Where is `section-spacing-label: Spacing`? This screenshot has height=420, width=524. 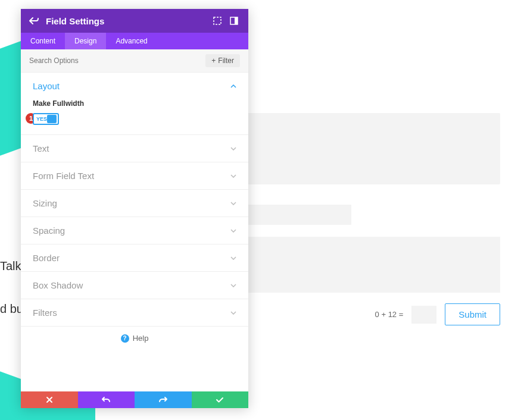
section-spacing-label: Spacing is located at coordinates (49, 231).